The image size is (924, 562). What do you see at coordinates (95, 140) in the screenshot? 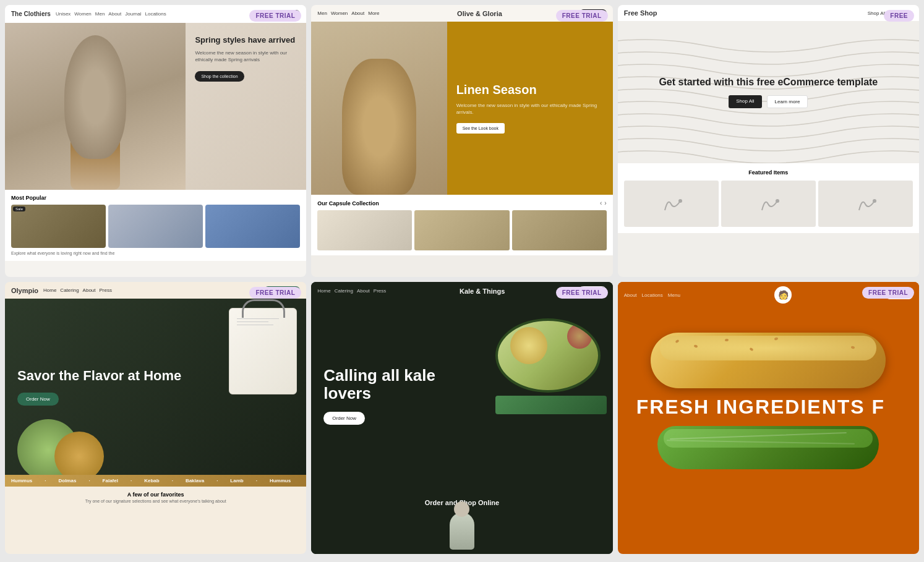
I see `person-silhouette` at bounding box center [95, 140].